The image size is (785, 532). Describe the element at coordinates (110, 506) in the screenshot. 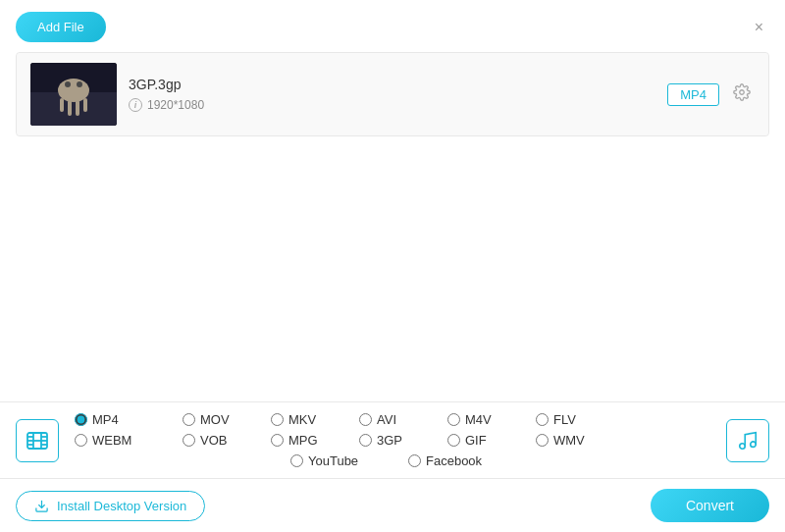

I see `install-desktop-button: Install Desktop Version` at that location.